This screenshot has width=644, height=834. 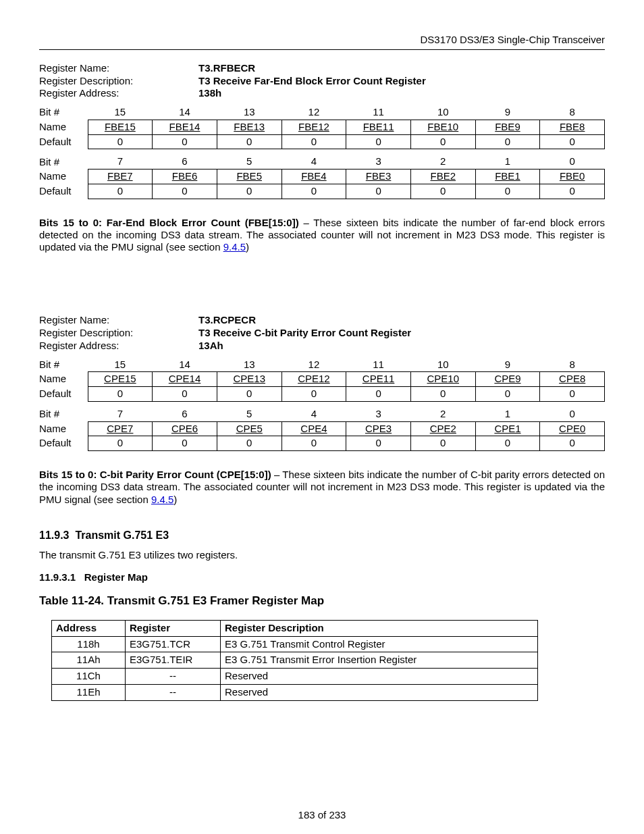 What do you see at coordinates (173, 628) in the screenshot?
I see `col-register: Register` at bounding box center [173, 628].